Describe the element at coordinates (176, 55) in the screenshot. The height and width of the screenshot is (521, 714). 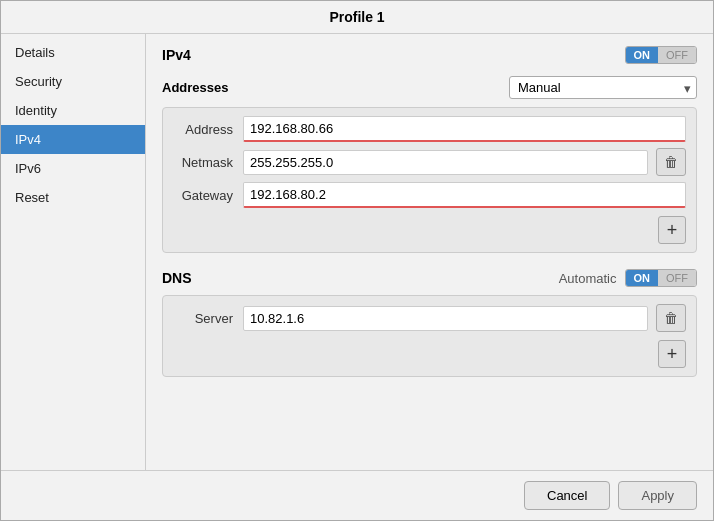
I see `ipv4-title: IPv4` at that location.